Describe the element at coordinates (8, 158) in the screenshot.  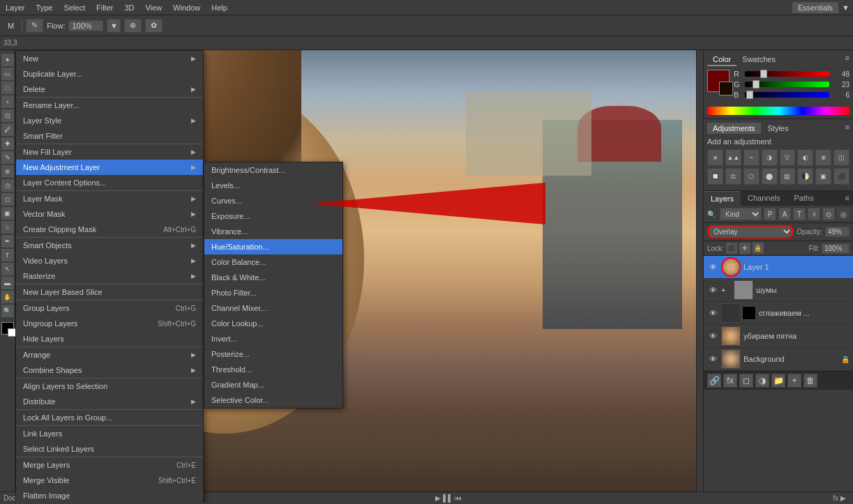
I see `brush-tool-left: ✎` at that location.